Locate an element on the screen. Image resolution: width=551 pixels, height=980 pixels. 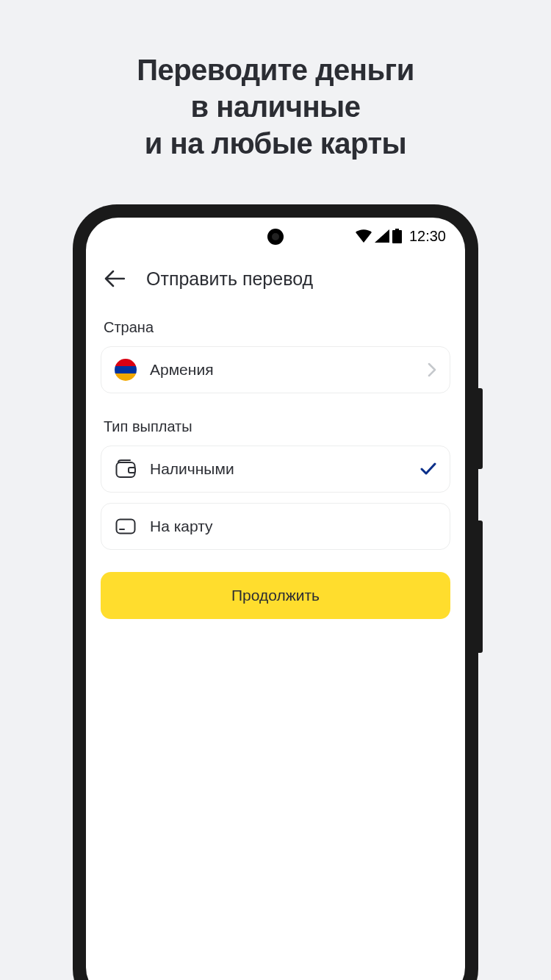
country-selected-name: Армения is located at coordinates (282, 370).